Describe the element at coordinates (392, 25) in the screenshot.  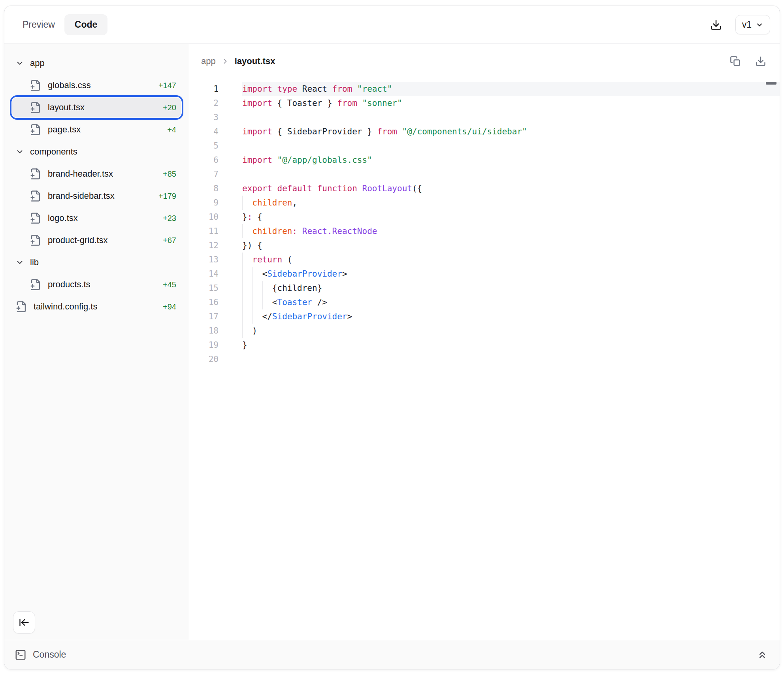
I see `top-toolbar: Preview Code v1` at that location.